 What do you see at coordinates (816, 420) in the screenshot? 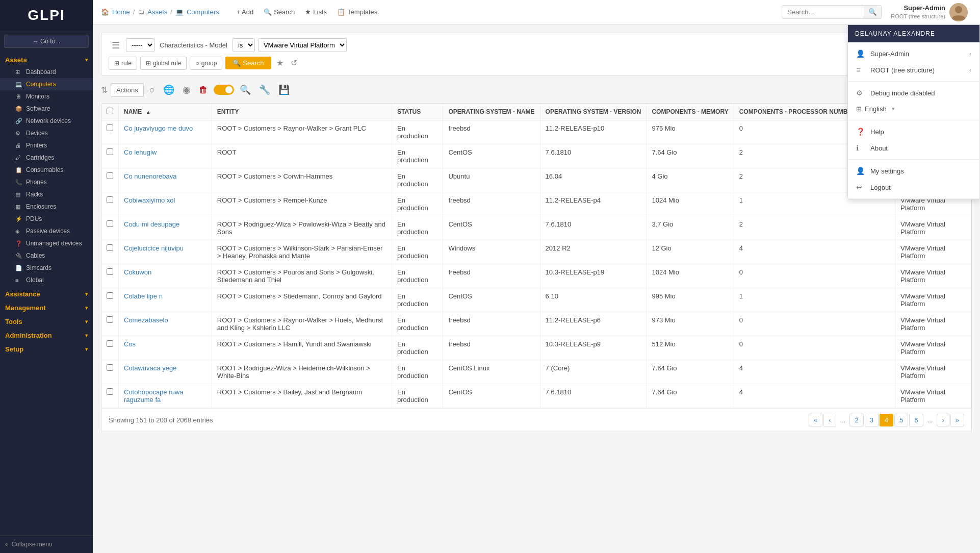
I see `first-page-button: «` at bounding box center [816, 420].